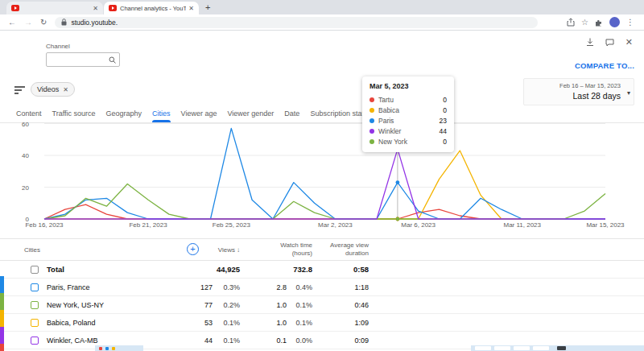  I want to click on channel-label: Channel, so click(58, 47).